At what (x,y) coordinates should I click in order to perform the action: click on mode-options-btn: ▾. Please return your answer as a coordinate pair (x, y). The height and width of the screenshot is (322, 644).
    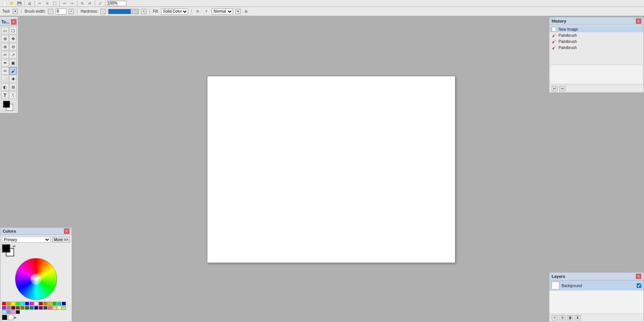
    Looking at the image, I should click on (238, 12).